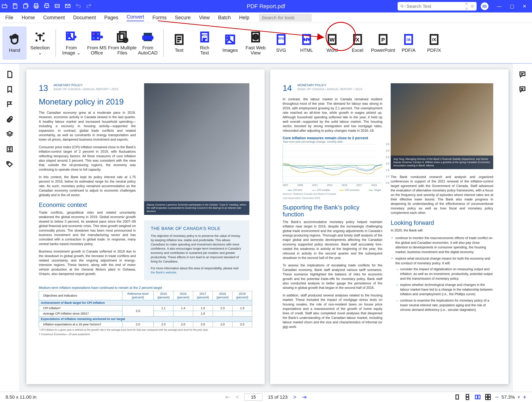 Image resolution: width=532 pixels, height=402 pixels. Describe the element at coordinates (10, 89) in the screenshot. I see `bookmarks-icon` at that location.